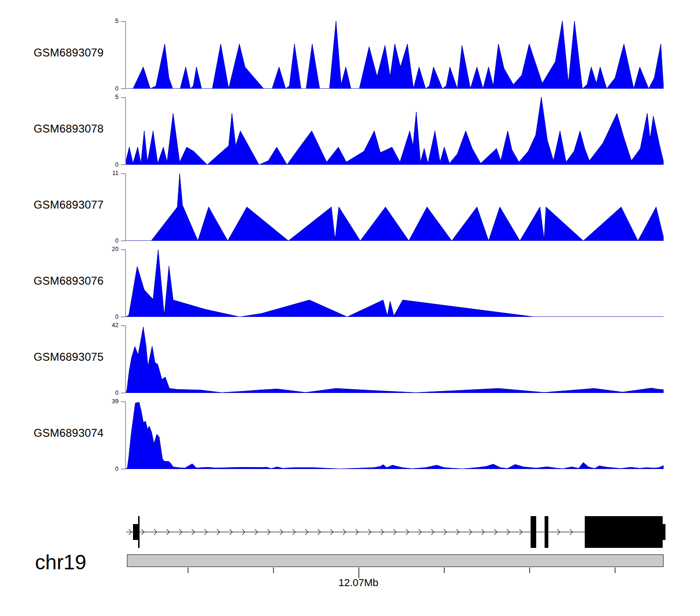  Describe the element at coordinates (69, 433) in the screenshot. I see `track-label: GSM6893074` at that location.